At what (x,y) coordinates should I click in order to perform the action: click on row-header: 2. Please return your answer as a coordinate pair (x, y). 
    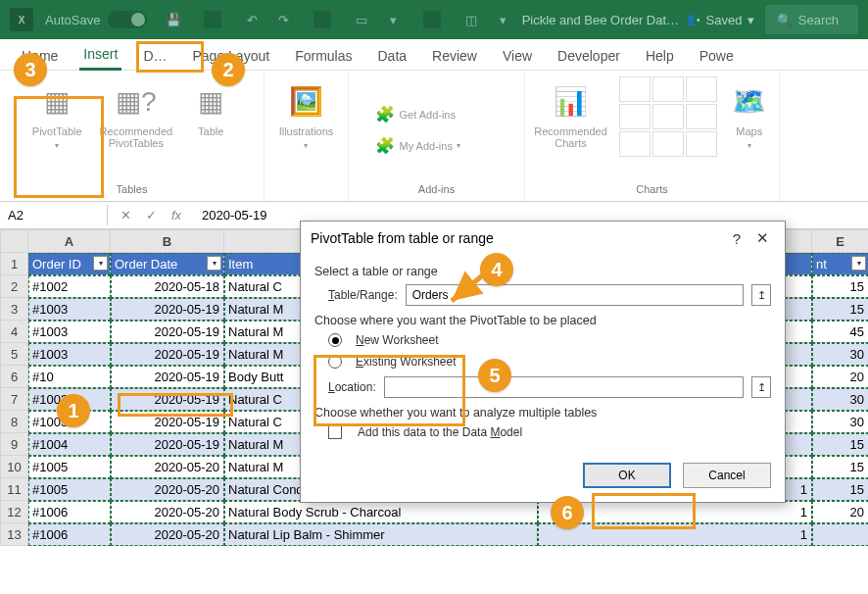
    Looking at the image, I should click on (15, 286).